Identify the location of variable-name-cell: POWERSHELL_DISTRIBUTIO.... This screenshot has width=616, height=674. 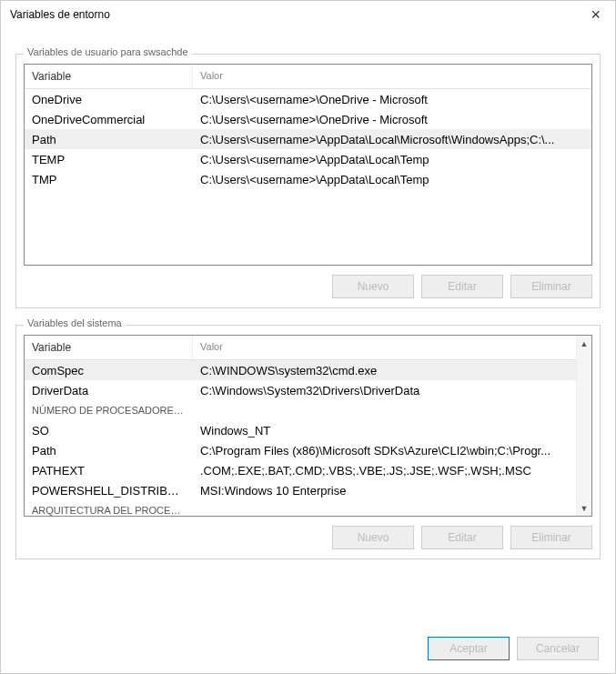
(109, 491).